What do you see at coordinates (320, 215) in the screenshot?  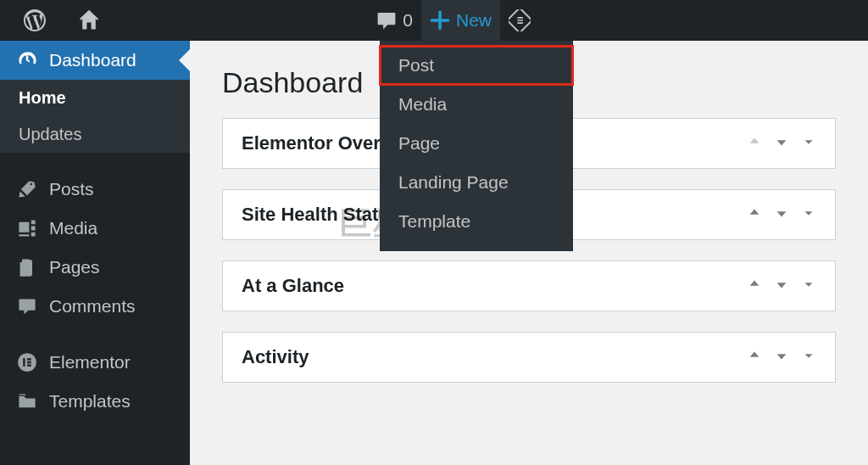 I see `panel-title: Site Health Status` at bounding box center [320, 215].